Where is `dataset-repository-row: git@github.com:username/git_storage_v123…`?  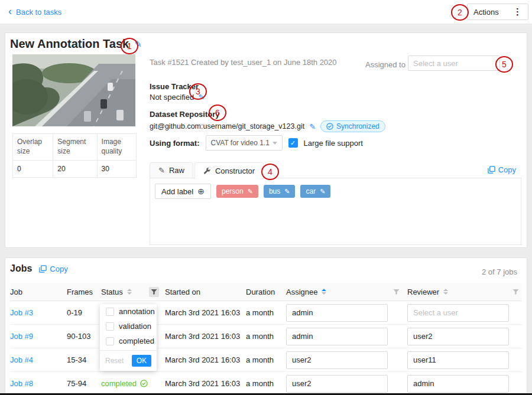
dataset-repository-row: git@github.com:username/git_storage_v123… is located at coordinates (267, 126).